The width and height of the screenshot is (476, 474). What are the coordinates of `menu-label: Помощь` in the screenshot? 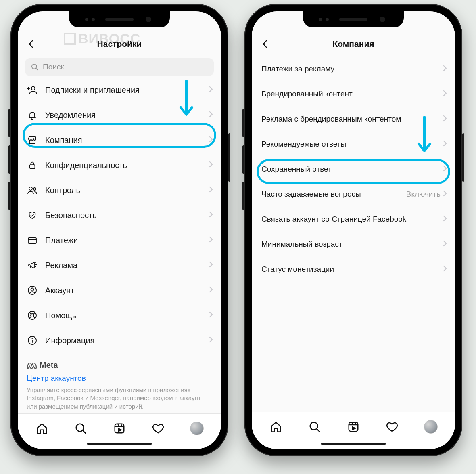 It's located at (123, 316).